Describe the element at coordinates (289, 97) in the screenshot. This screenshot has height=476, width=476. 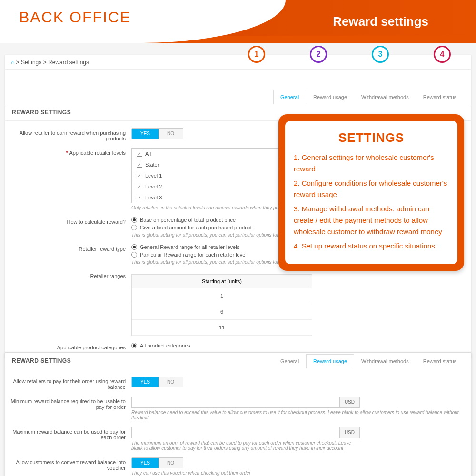
I see `tab-general: General` at that location.